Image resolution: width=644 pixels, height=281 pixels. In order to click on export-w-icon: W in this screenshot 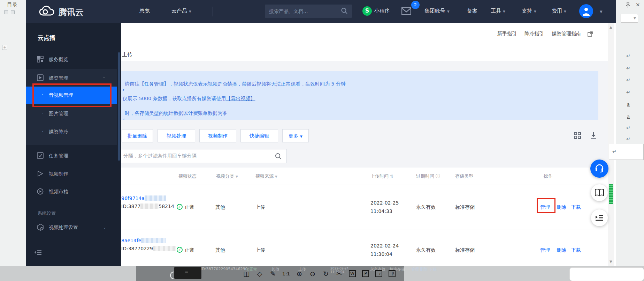, I will do `click(352, 274)`.